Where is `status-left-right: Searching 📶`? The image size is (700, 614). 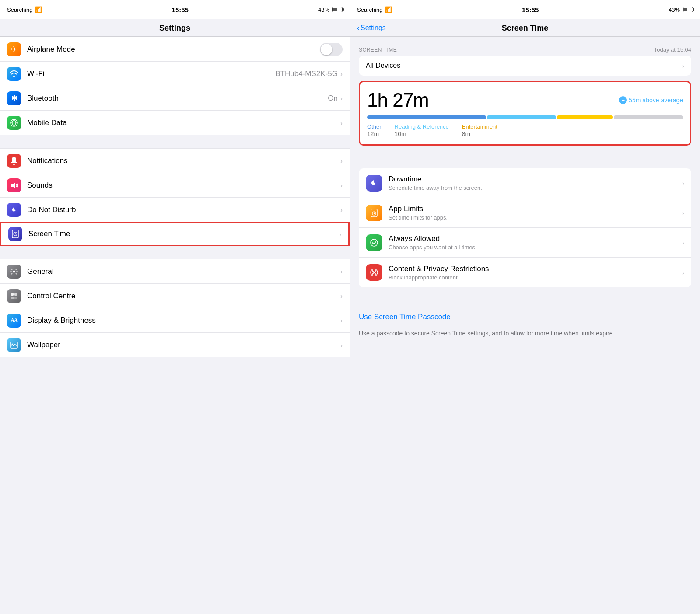
status-left-right: Searching 📶 is located at coordinates (374, 10).